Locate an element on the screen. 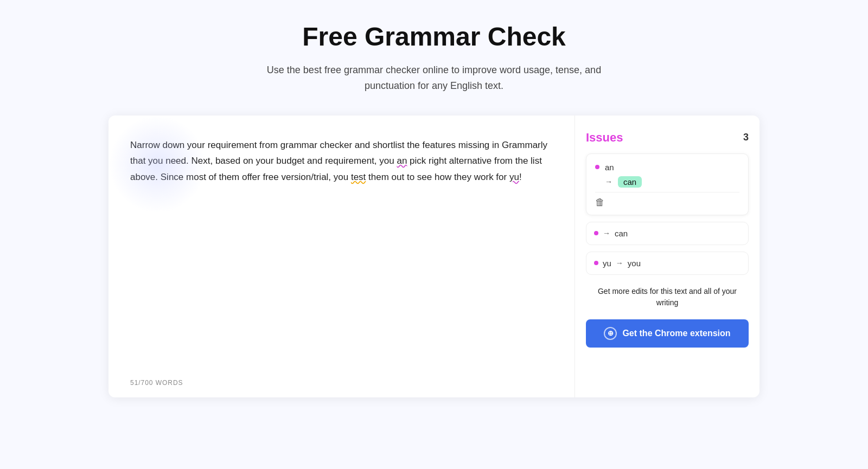  word-count: 51/700 WORDS is located at coordinates (157, 383).